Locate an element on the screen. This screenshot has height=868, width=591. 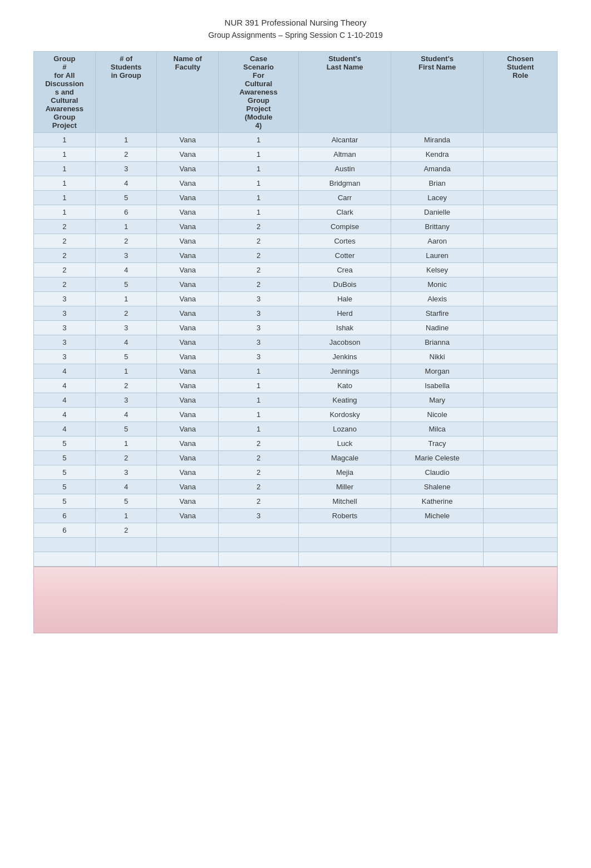
cell-group: 4 is located at coordinates (65, 429).